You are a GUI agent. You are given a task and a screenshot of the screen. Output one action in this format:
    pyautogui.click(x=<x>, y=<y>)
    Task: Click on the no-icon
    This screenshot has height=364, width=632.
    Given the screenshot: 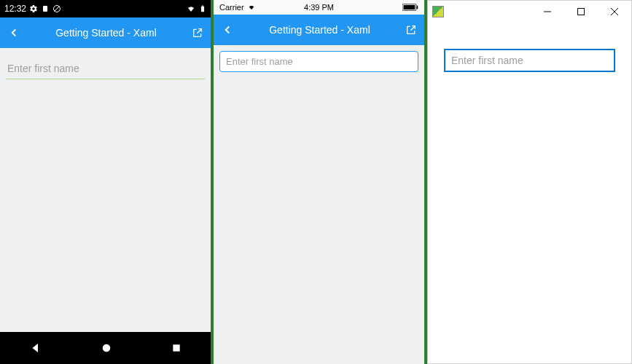 What is the action you would take?
    pyautogui.click(x=57, y=9)
    